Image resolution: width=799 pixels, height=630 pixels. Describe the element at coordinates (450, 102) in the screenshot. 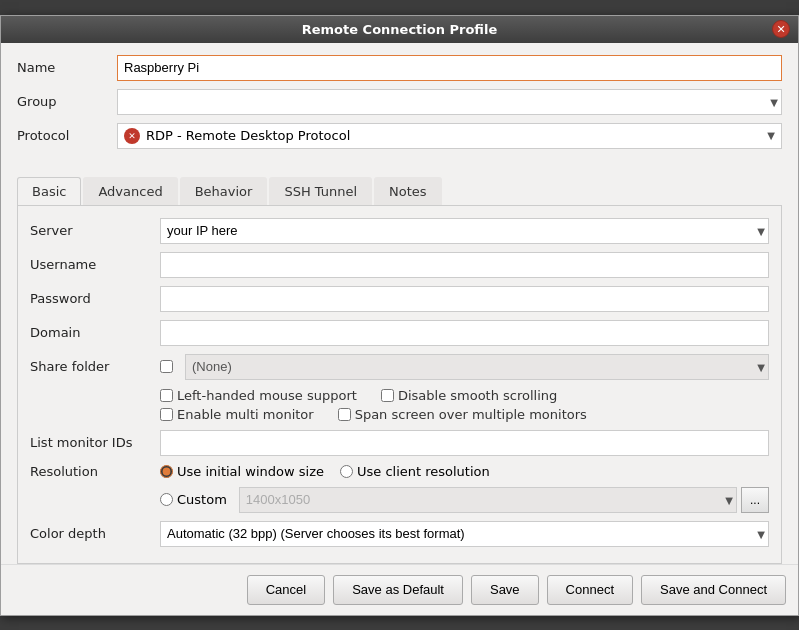

I see `group-select` at that location.